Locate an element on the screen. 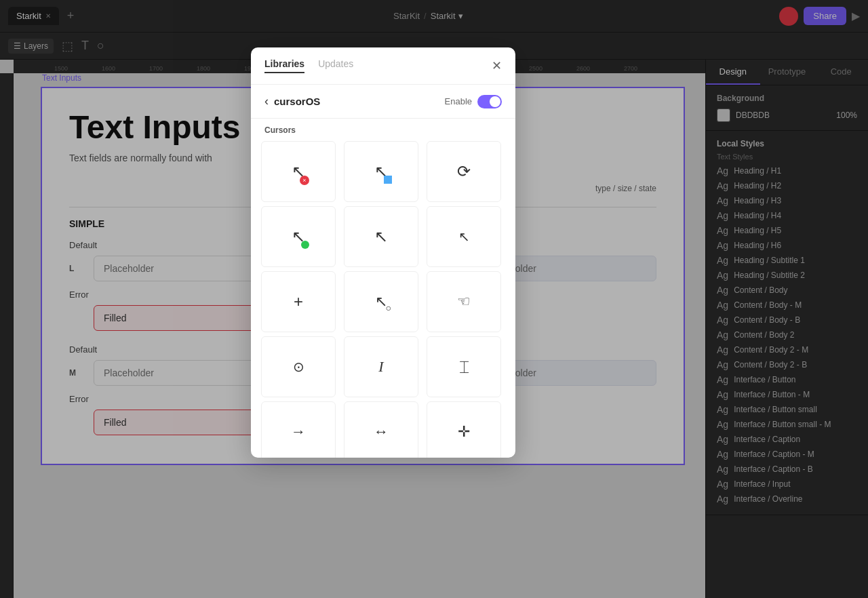 Image resolution: width=868 pixels, height=598 pixels. cursor-icon-4: ↖ is located at coordinates (381, 237).